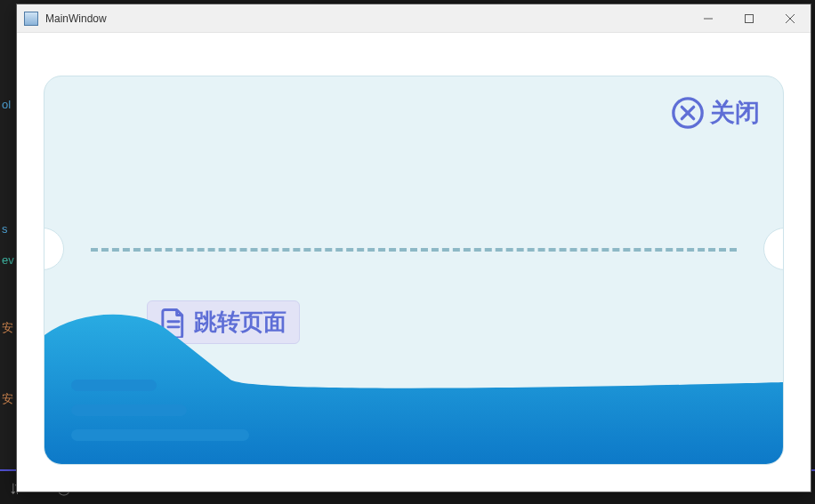 This screenshot has width=815, height=504. What do you see at coordinates (77, 19) in the screenshot?
I see `window-title: MainWindow` at bounding box center [77, 19].